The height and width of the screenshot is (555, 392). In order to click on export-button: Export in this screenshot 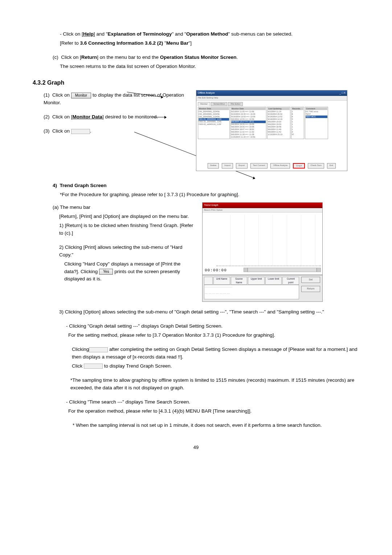, I will do `click(242, 166)`.